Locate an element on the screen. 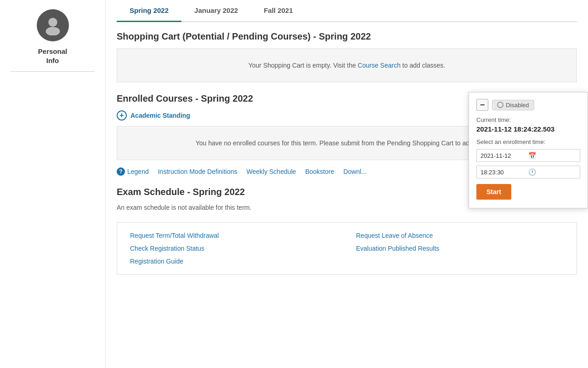 Image resolution: width=588 pixels, height=368 pixels. instruction-mode-link: Instruction Mode Definitions is located at coordinates (198, 172).